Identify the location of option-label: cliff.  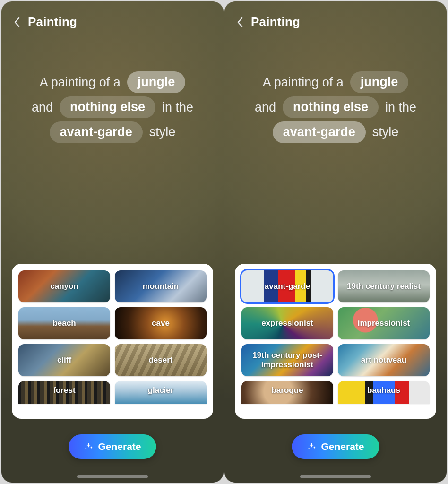
(64, 360).